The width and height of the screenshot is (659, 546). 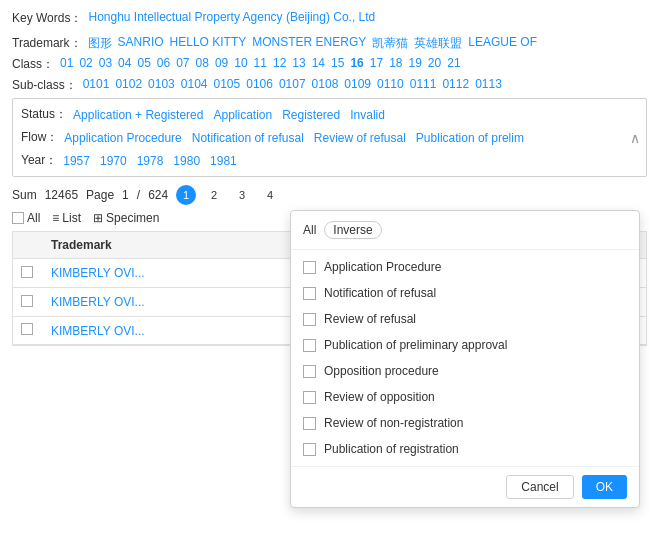 I want to click on item-label: Notification of refusal, so click(x=380, y=293).